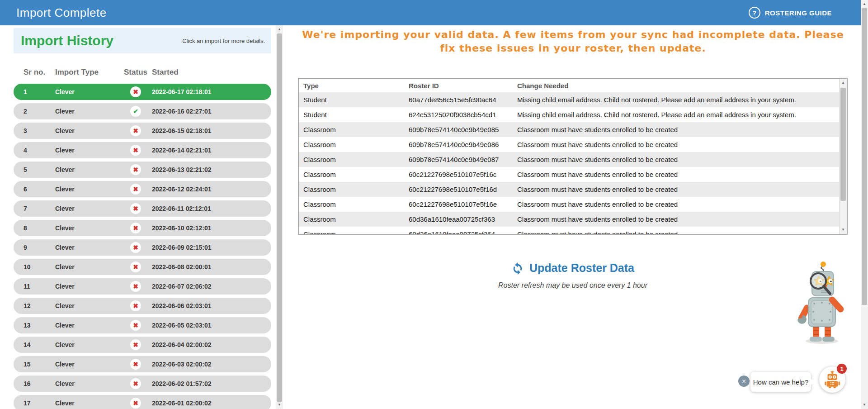 The width and height of the screenshot is (868, 409). I want to click on update-roster-data-button: Update Roster Data, so click(573, 268).